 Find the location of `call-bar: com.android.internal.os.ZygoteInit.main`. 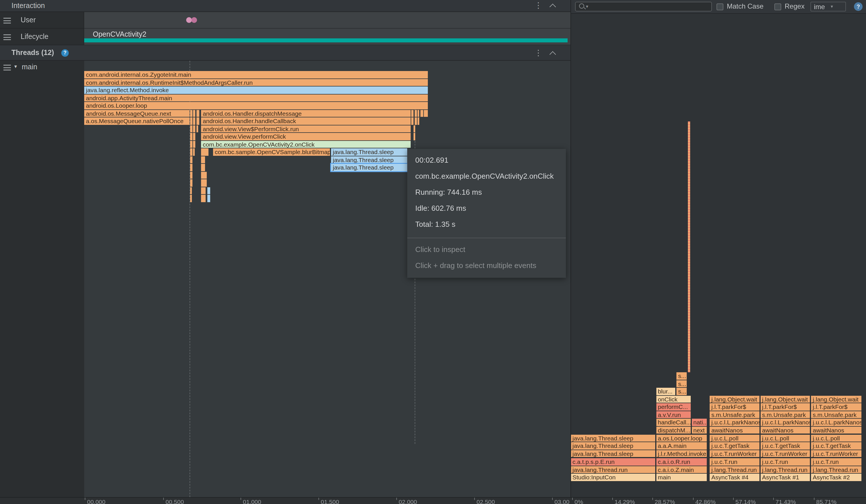

call-bar: com.android.internal.os.ZygoteInit.main is located at coordinates (256, 75).